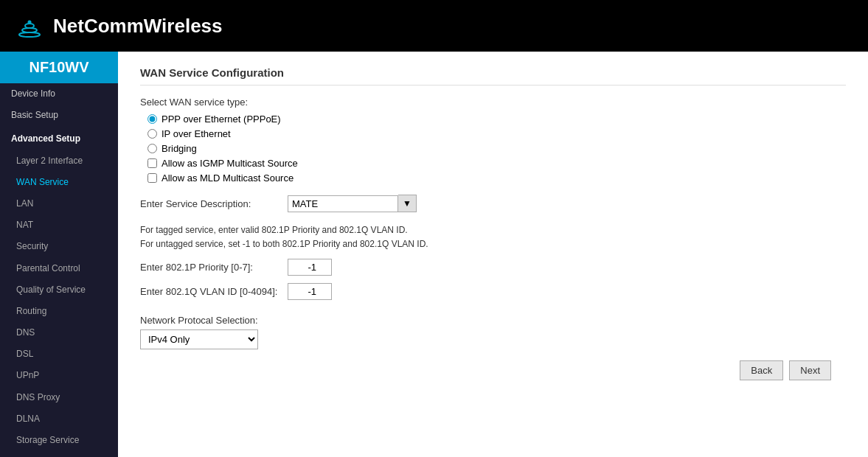 The width and height of the screenshot is (868, 457). I want to click on sidebar-item-upnp: UPnP, so click(59, 376).